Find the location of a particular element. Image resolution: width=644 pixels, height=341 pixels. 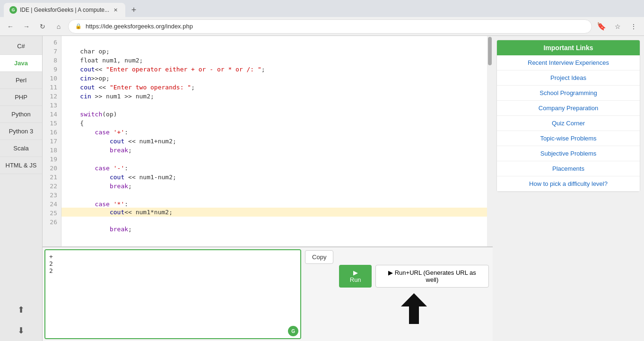

link-subjective: Subjective Problems is located at coordinates (568, 154).